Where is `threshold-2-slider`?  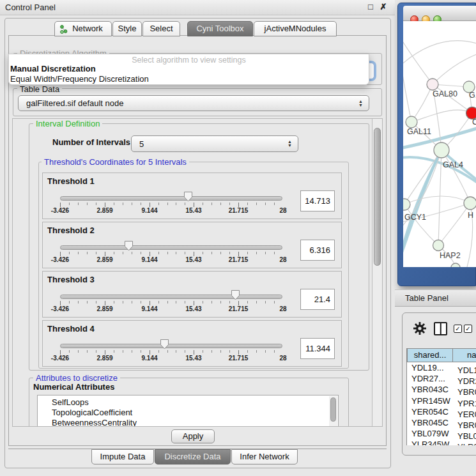
threshold-2-slider is located at coordinates (171, 248).